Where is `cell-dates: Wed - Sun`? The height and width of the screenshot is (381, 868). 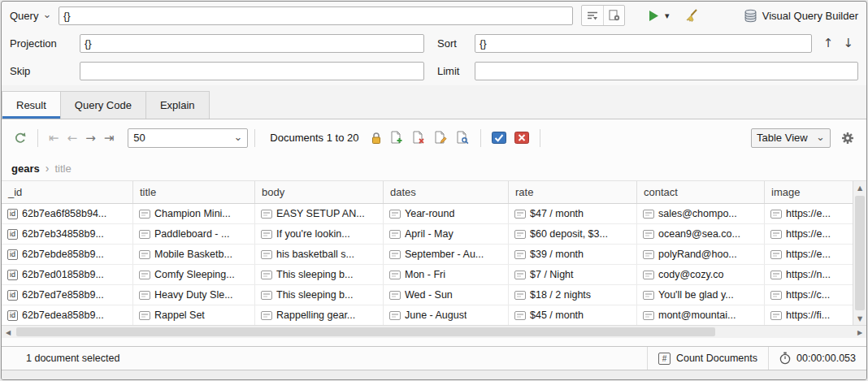
cell-dates: Wed - Sun is located at coordinates (446, 295).